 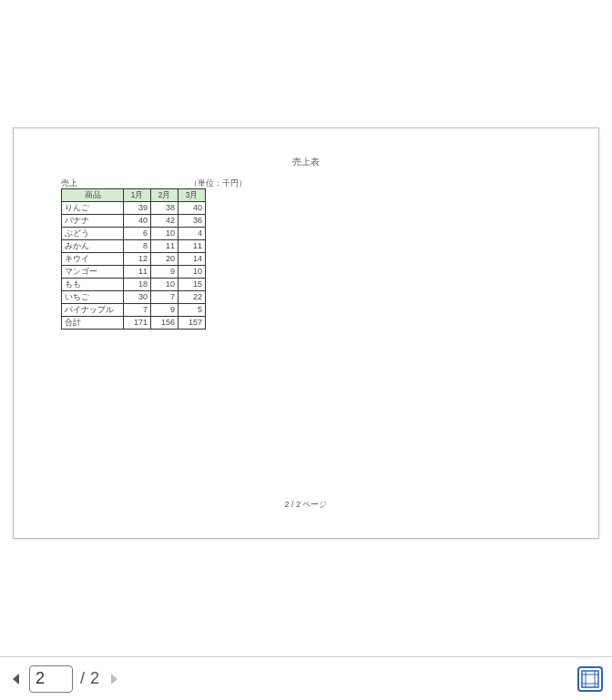 What do you see at coordinates (306, 162) in the screenshot?
I see `document-title: 売上表` at bounding box center [306, 162].